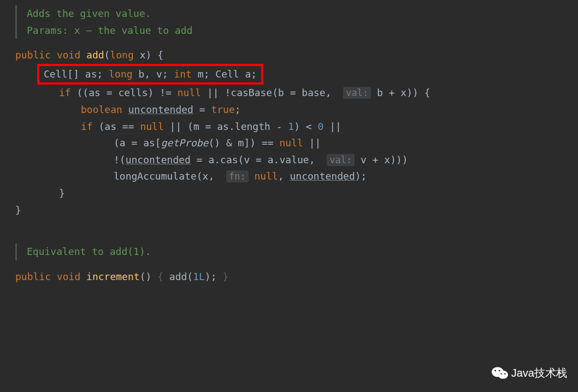 The image size is (578, 392). What do you see at coordinates (289, 277) in the screenshot?
I see `method-signature-increment: public void increment() { add(1L); }` at bounding box center [289, 277].